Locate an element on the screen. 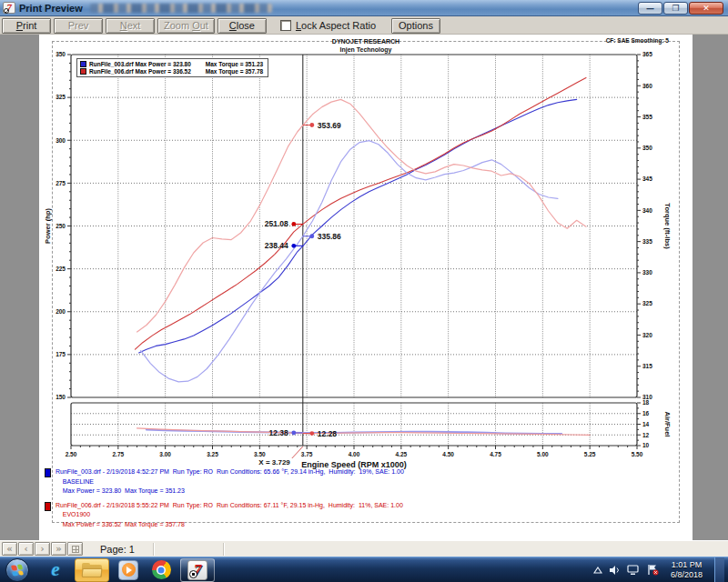  close-window-button: ✕ is located at coordinates (706, 8).